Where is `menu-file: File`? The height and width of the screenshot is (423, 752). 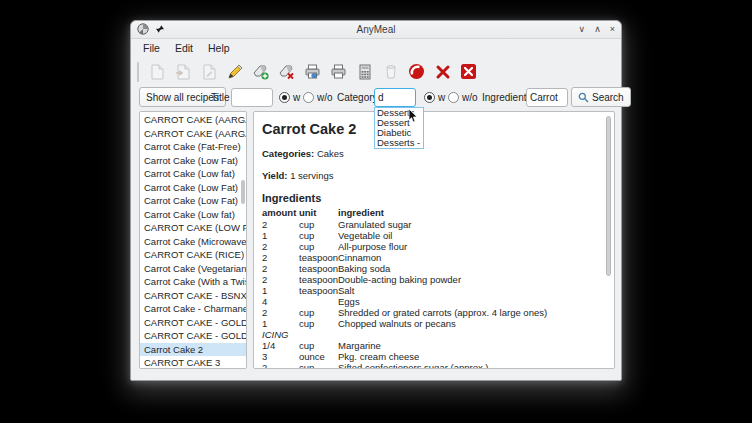
menu-file: File is located at coordinates (152, 48).